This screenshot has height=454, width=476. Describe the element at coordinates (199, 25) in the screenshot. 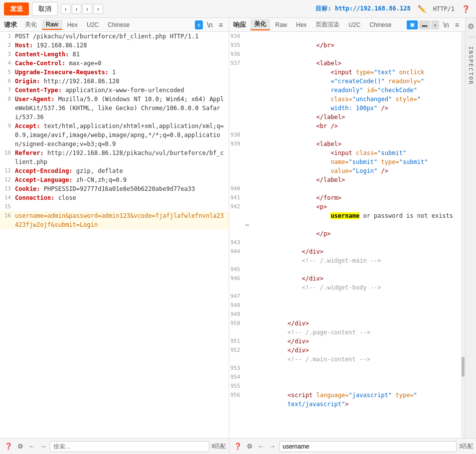

I see `request-icon1: ≡` at that location.